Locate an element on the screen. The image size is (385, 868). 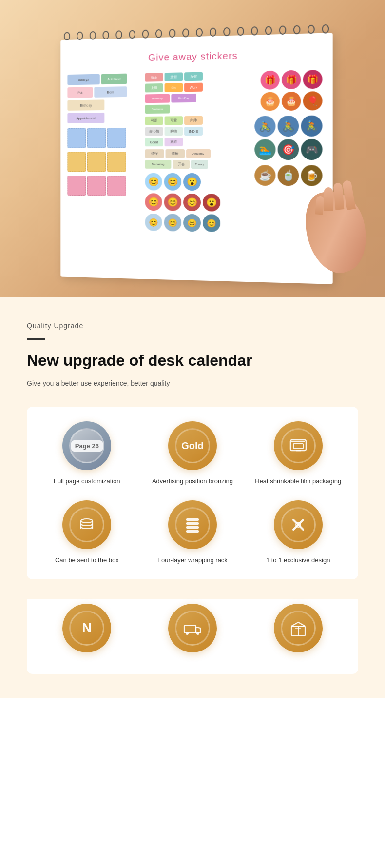
stack-icon is located at coordinates (192, 525).